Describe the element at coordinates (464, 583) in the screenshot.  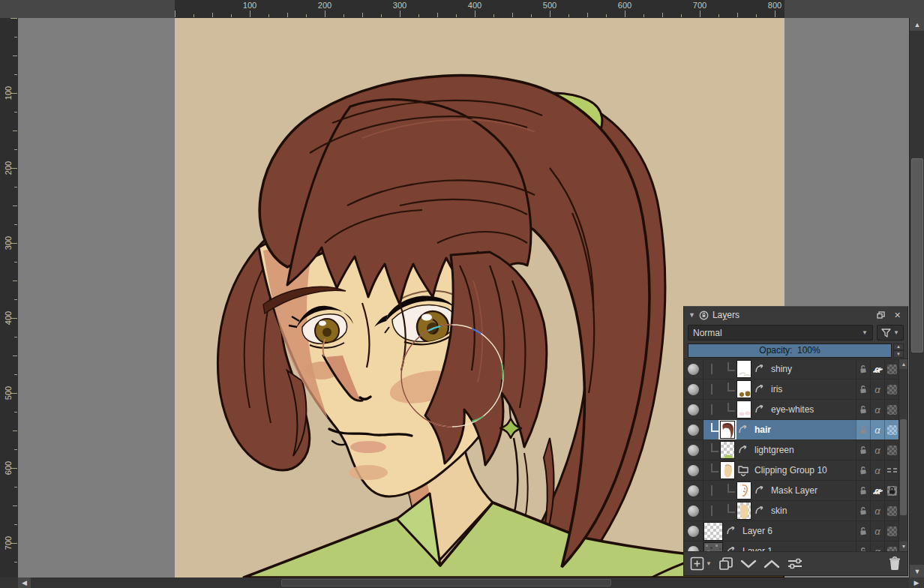
I see `canvas-horizontal-scrollbar: ◀` at that location.